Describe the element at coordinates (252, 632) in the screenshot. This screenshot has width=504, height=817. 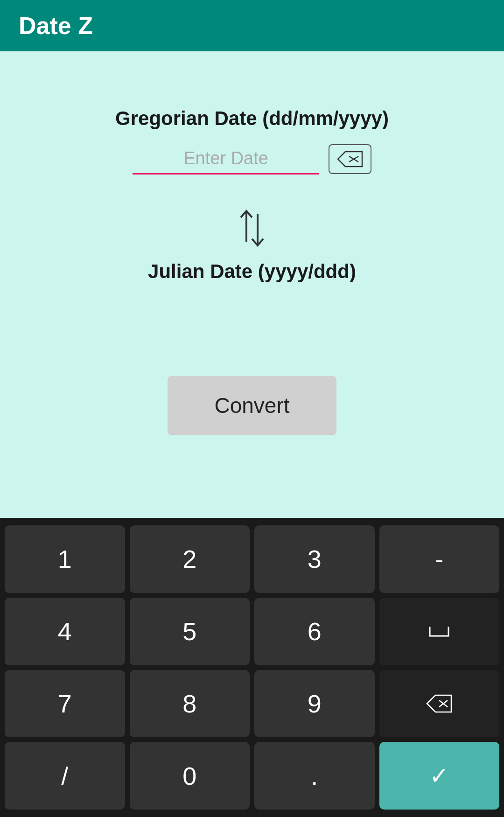
I see `keyboard-row-1: 456` at that location.